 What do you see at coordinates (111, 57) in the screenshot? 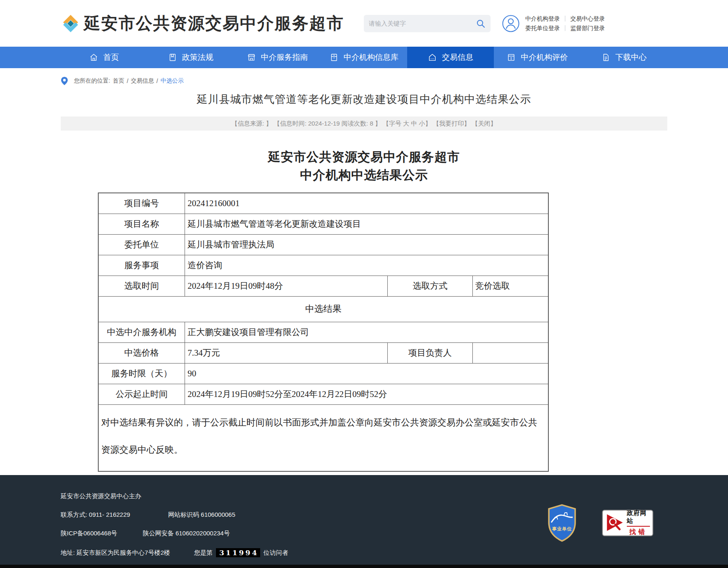
I see `nav-item-label: 首页` at bounding box center [111, 57].